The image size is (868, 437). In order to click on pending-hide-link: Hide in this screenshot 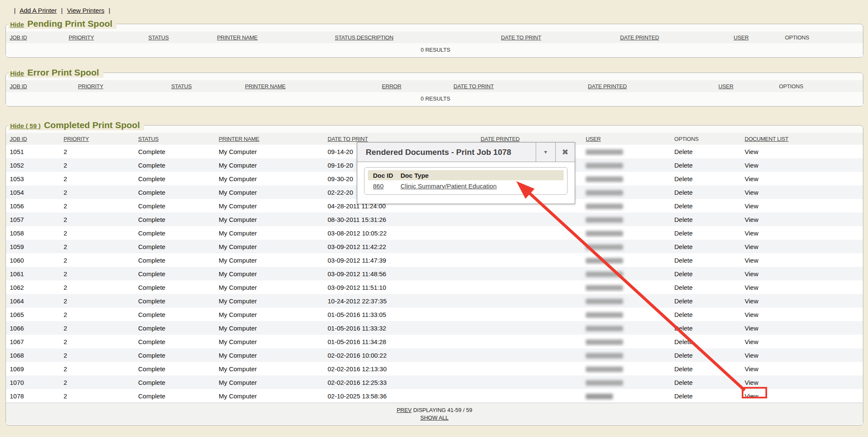, I will do `click(17, 25)`.